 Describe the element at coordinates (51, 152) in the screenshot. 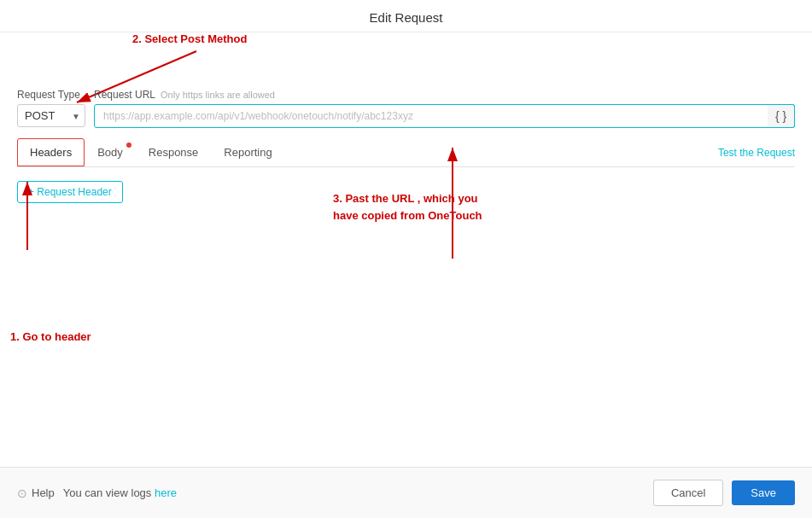

I see `tab-headers: Headers` at that location.